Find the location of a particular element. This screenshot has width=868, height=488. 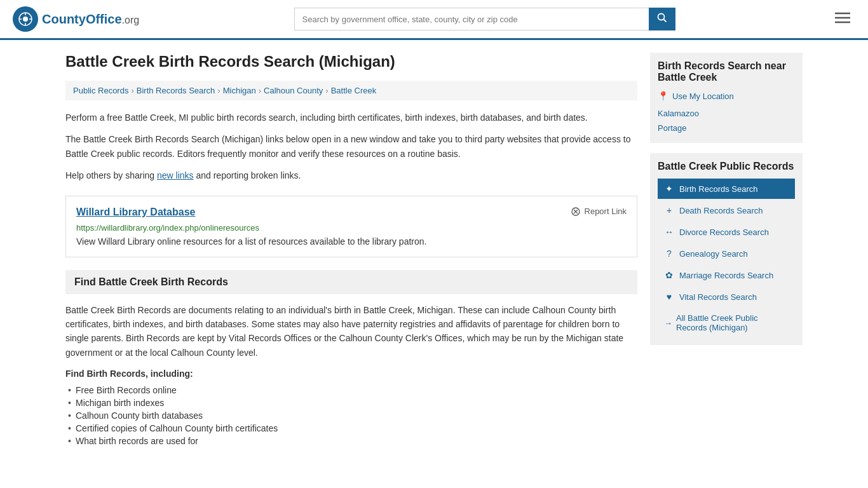

logo-icon is located at coordinates (25, 19).